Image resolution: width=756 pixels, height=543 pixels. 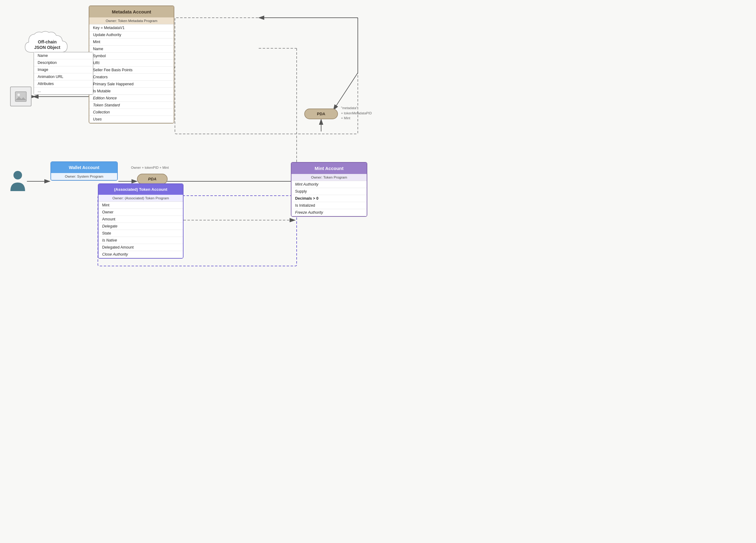 What do you see at coordinates (329, 191) in the screenshot?
I see `mint-field-row: Supply` at bounding box center [329, 191].